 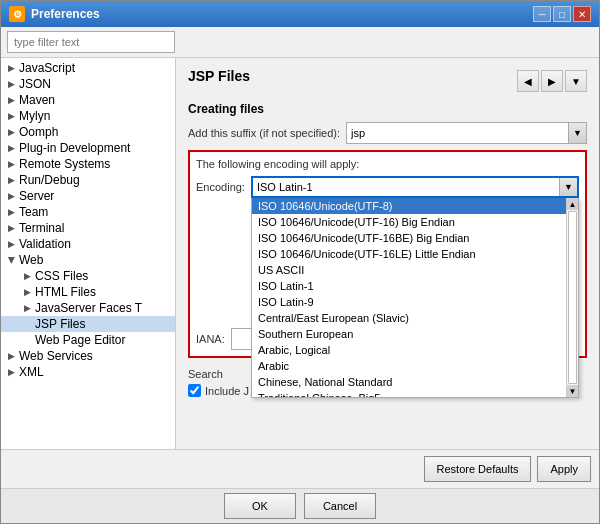 What do you see at coordinates (409, 366) in the screenshot?
I see `dropdown-item-arabic: Arabic` at bounding box center [409, 366].